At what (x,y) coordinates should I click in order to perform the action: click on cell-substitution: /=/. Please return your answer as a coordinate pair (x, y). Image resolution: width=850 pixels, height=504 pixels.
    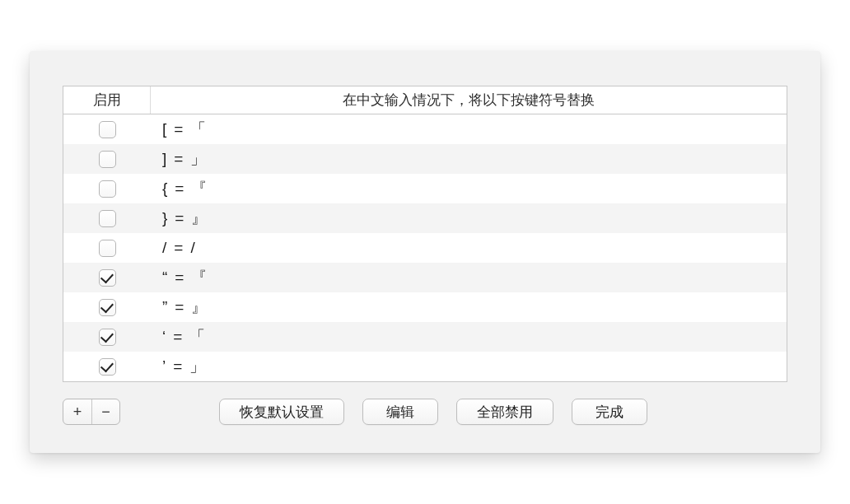
    Looking at the image, I should click on (469, 248).